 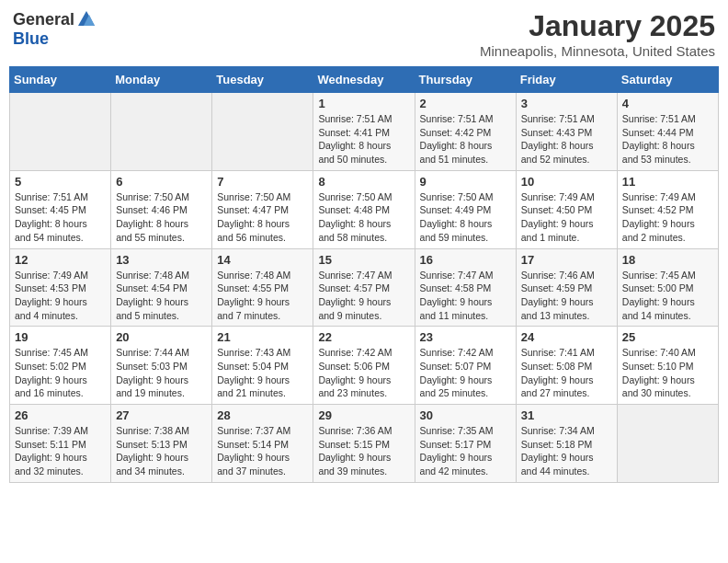 I want to click on calendar-cell: 14Sunrise: 7:48 AM Sunset: 4:55 PM Dayli…, so click(x=263, y=287).